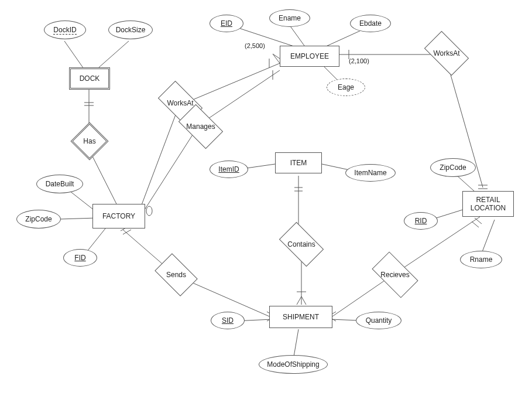  Describe the element at coordinates (228, 320) in the screenshot. I see `attr-sid: SID` at that location.